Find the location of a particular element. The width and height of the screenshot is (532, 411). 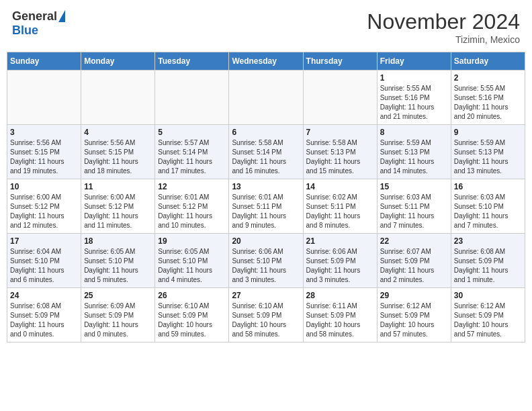

calendar-cell: 6Sunrise: 5:58 AMSunset: 5:14 PMDaylight… is located at coordinates (266, 152).